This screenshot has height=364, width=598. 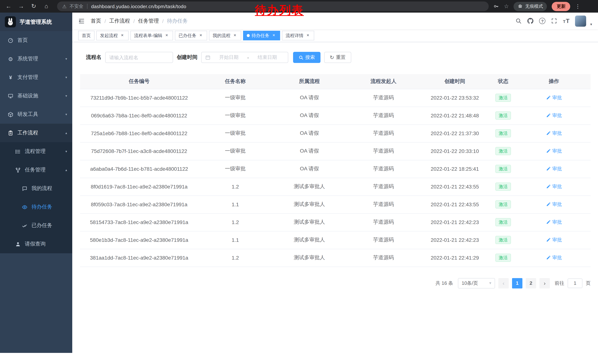 What do you see at coordinates (561, 6) in the screenshot?
I see `update-button: 更新` at bounding box center [561, 6].